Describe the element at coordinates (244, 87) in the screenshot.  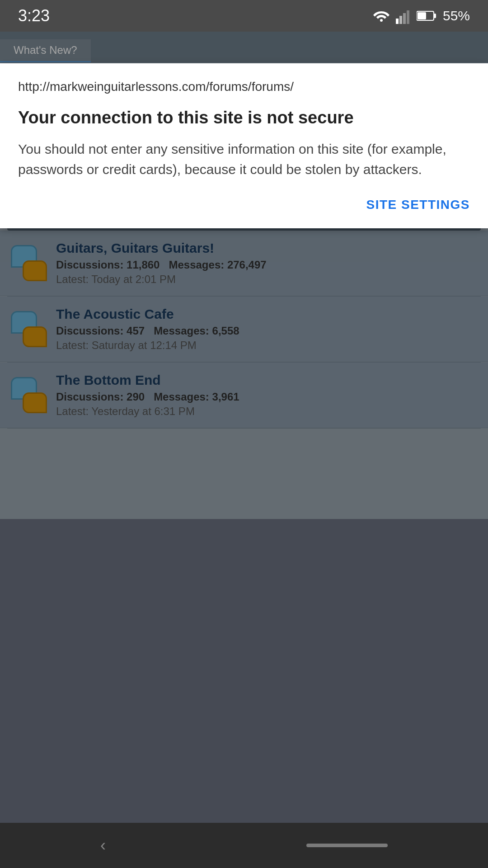
I see `popup-url: http://markweinguitarlessons.com/forums/…` at that location.